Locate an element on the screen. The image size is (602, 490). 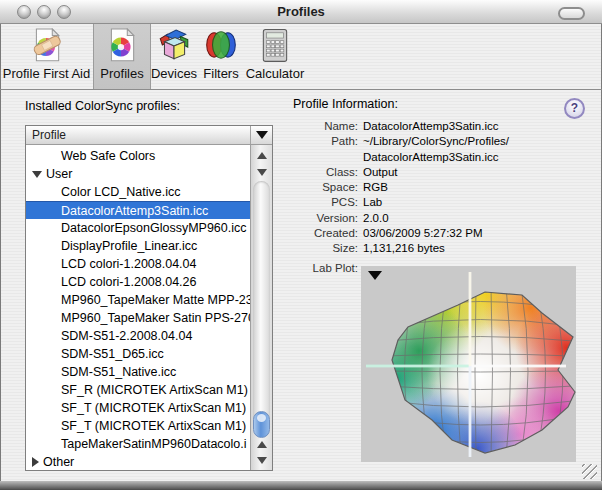
list-item-group: Other is located at coordinates (138, 462).